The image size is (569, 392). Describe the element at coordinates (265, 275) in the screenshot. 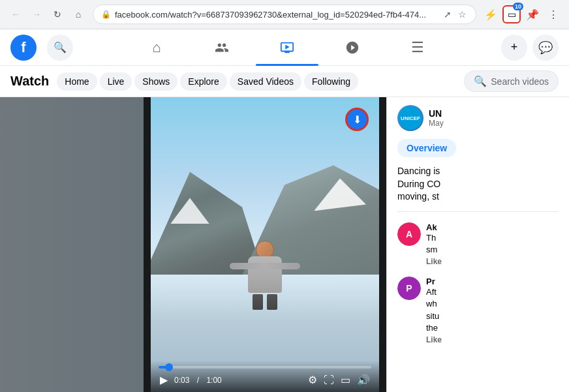

I see `child-body` at that location.